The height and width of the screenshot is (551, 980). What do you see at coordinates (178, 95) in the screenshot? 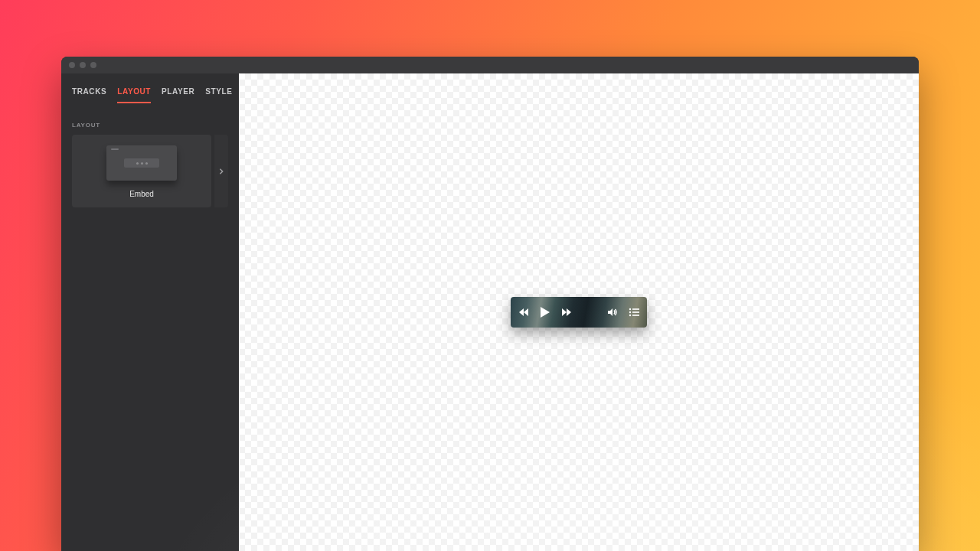
I see `tab-player: PLAYER` at bounding box center [178, 95].